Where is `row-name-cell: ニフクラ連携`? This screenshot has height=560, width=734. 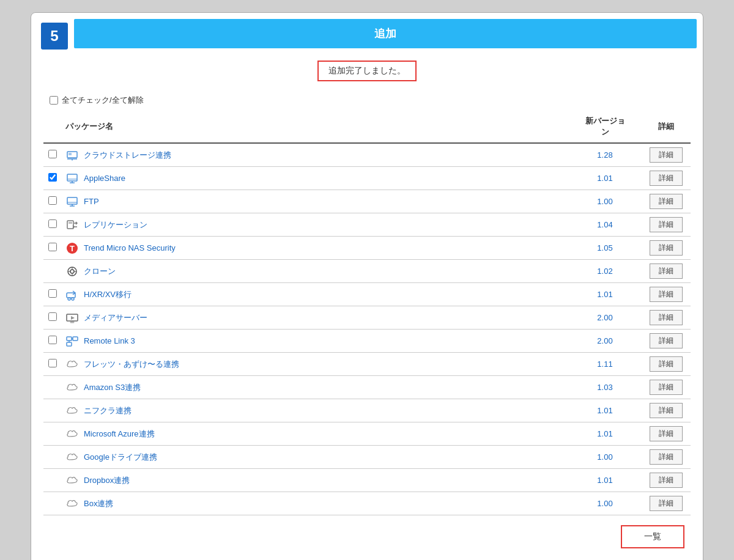
row-name-cell: ニフクラ連携 is located at coordinates (315, 411).